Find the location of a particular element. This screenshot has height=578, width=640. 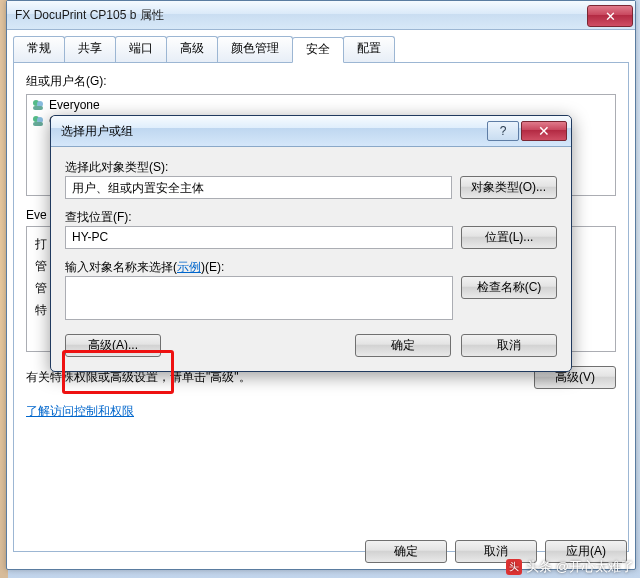

check-names-button: 检查名称(C) is located at coordinates (509, 288).